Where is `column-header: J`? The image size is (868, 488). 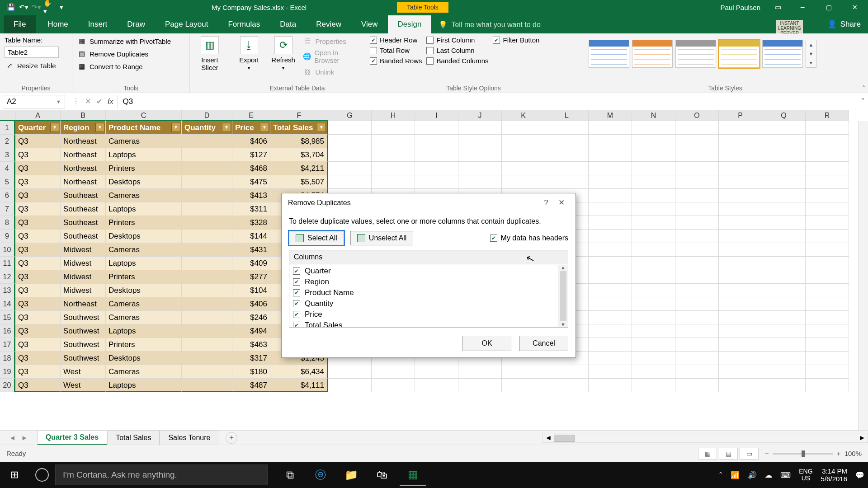 column-header: J is located at coordinates (480, 116).